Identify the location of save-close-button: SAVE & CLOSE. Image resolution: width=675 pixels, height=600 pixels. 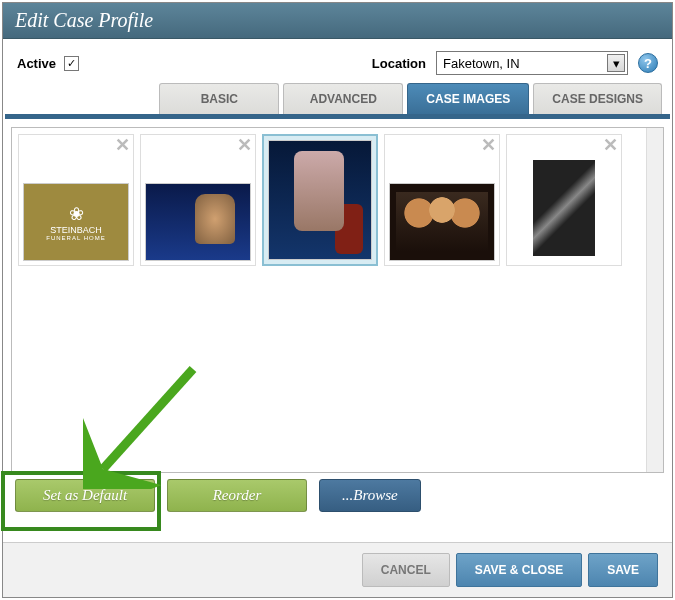
(519, 570).